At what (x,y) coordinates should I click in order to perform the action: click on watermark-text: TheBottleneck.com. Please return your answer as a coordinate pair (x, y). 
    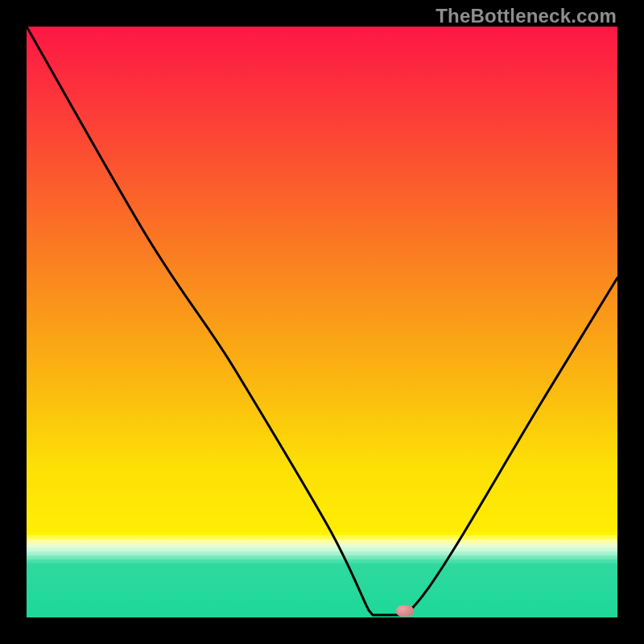
    Looking at the image, I should click on (526, 16).